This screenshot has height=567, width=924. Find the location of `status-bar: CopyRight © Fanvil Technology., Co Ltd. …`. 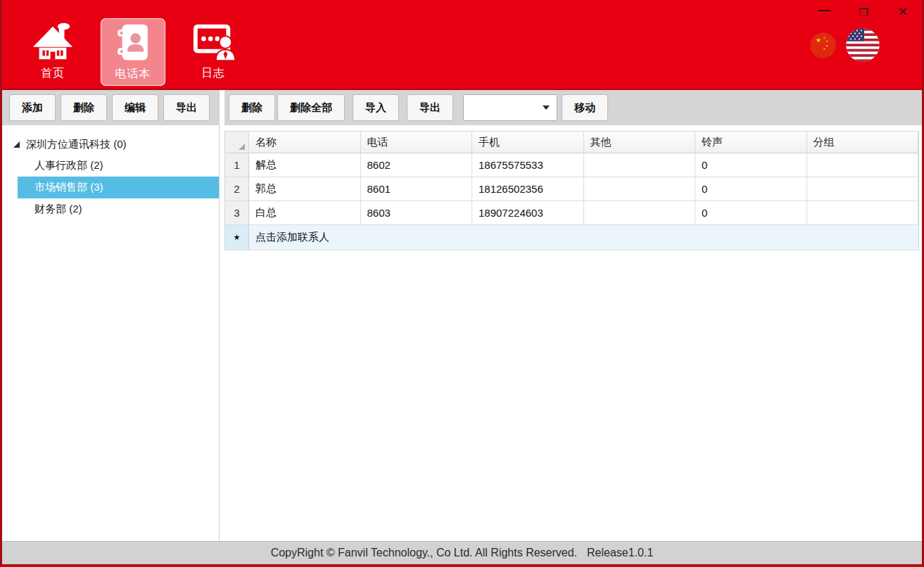

status-bar: CopyRight © Fanvil Technology., Co Ltd. … is located at coordinates (462, 553).